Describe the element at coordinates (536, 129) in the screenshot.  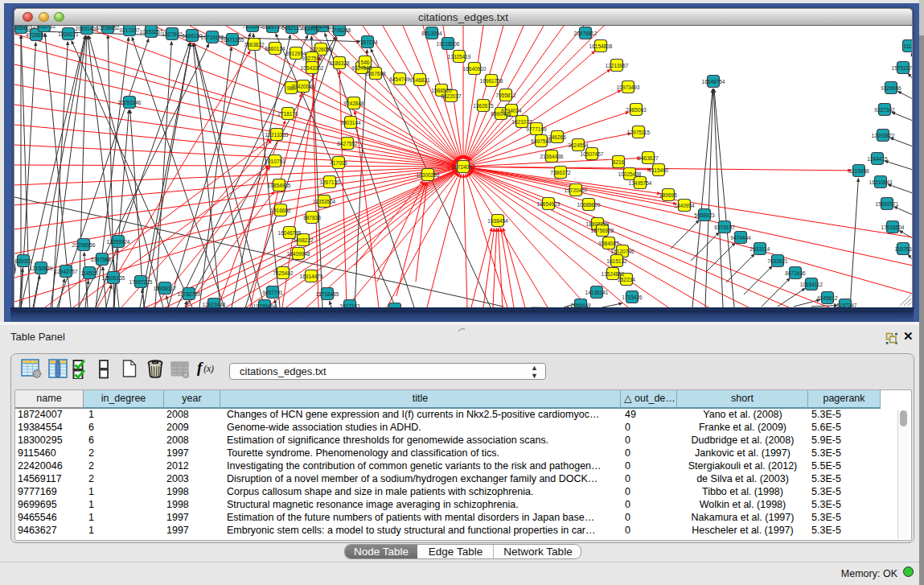
I see `svg-text: 9777169` at that location.